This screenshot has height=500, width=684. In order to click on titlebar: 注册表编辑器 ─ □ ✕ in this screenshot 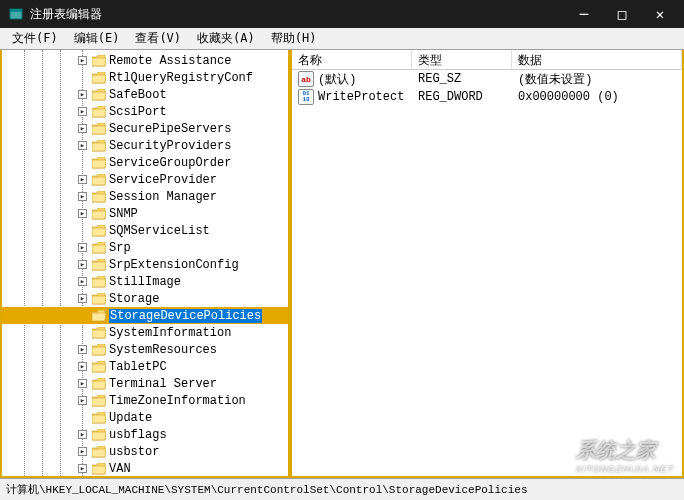, I will do `click(342, 14)`.